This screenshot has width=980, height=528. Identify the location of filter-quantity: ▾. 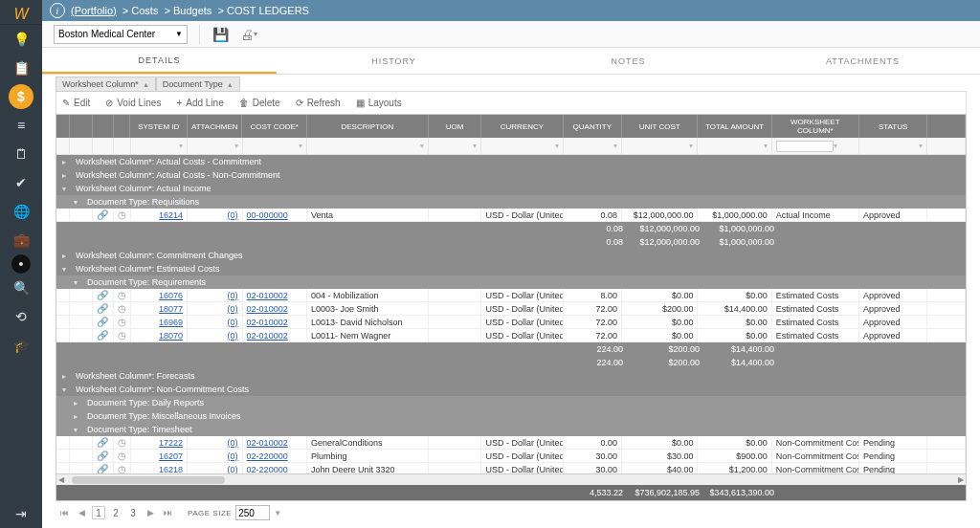
(593, 146).